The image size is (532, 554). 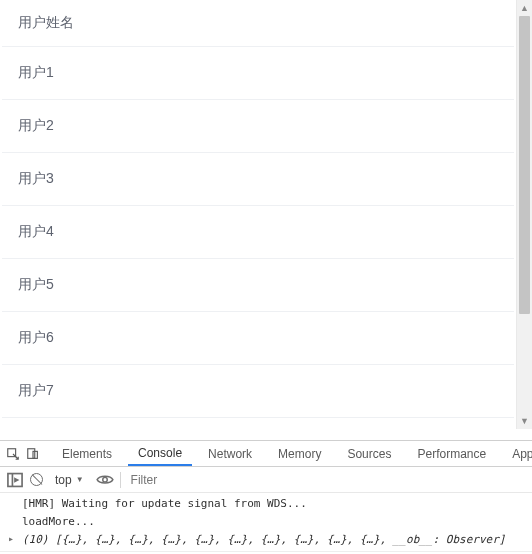 I want to click on inspect-element-icon, so click(x=13, y=454).